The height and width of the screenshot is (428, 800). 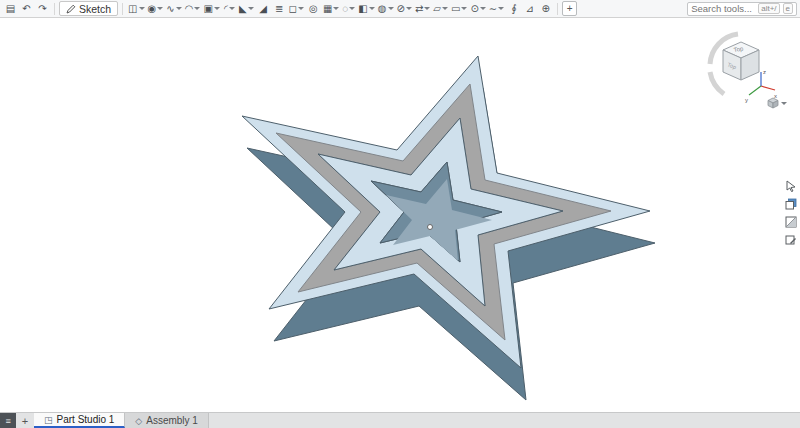 I want to click on pointer-icon, so click(x=791, y=186).